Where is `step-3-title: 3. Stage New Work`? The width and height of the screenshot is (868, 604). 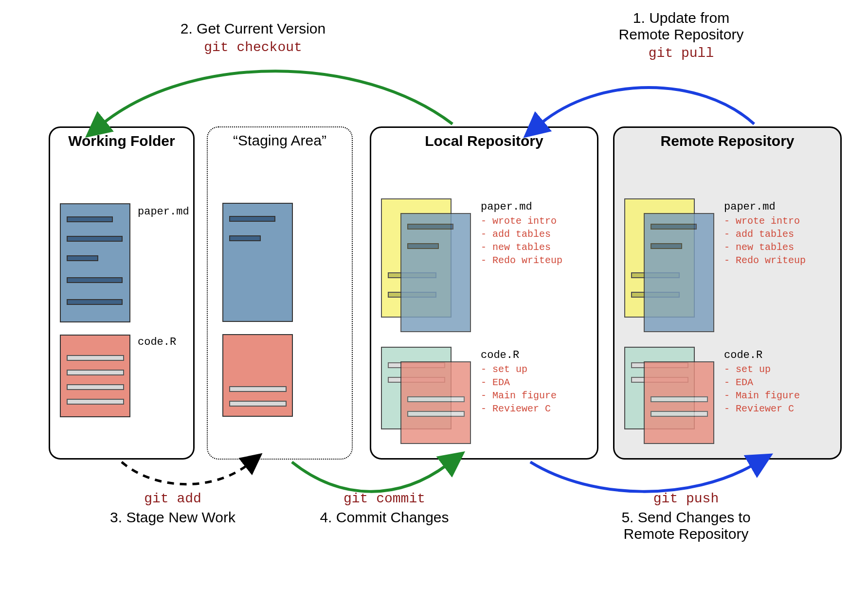 step-3-title: 3. Stage New Work is located at coordinates (173, 517).